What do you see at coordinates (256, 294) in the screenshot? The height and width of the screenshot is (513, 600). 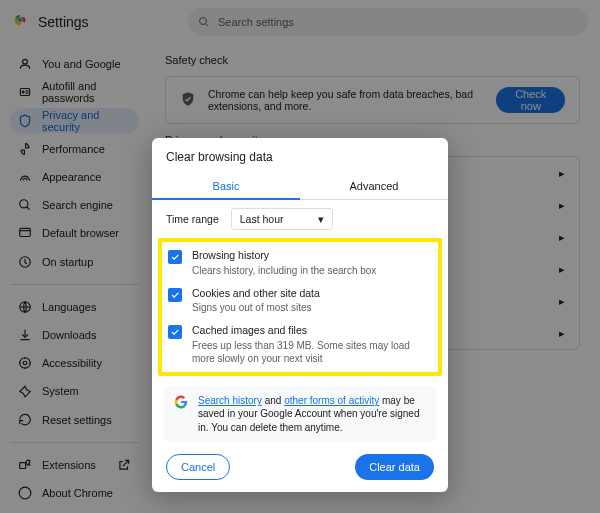 I see `check-title: Cookies and other site data` at bounding box center [256, 294].